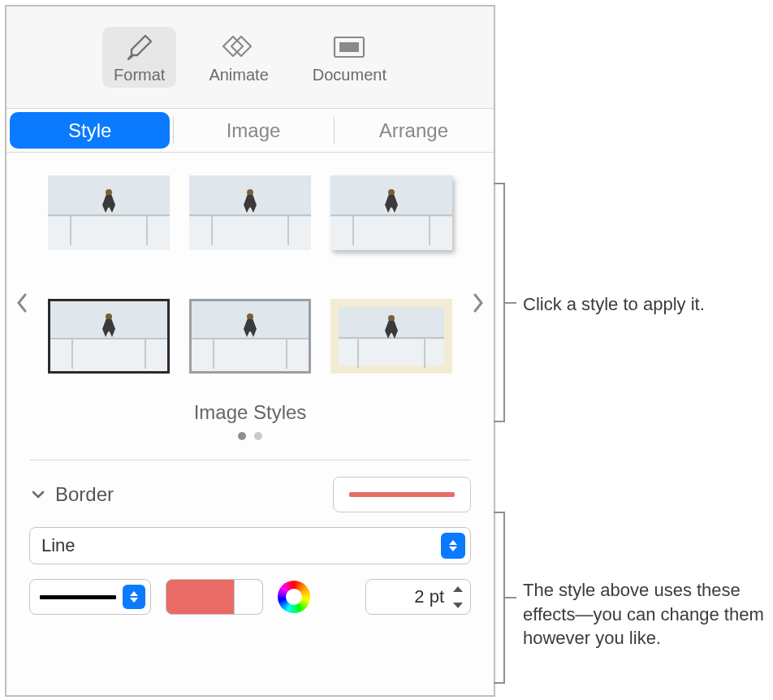 Image resolution: width=773 pixels, height=700 pixels. I want to click on tab-animate: Animate, so click(239, 57).